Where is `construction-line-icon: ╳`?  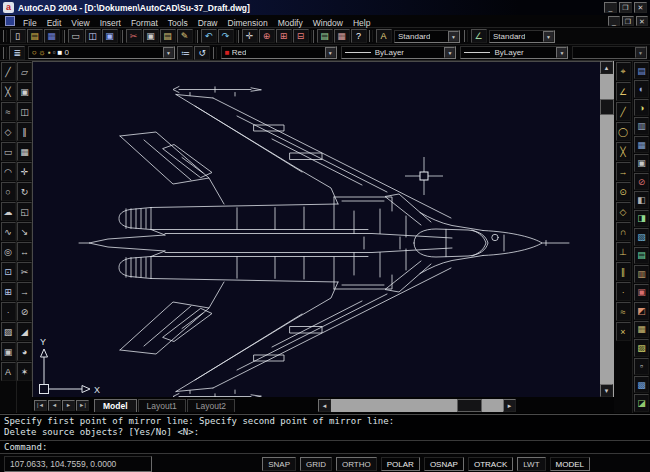
construction-line-icon: ╳ is located at coordinates (8, 92).